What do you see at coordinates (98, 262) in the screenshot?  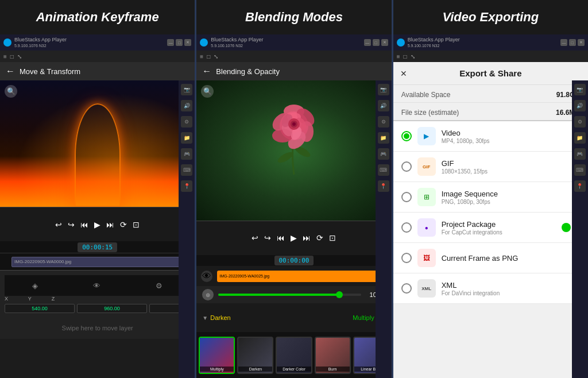 I see `timeline-clip-1: IMG-20220905-WA0000.jpg` at bounding box center [98, 262].